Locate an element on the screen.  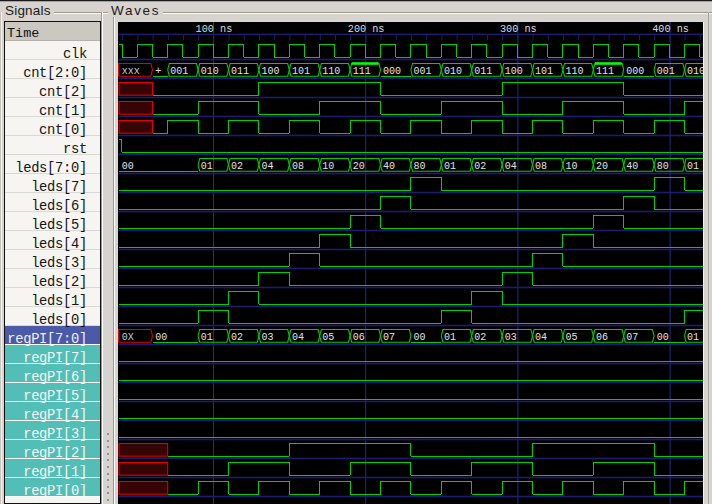
svg-text: xxx is located at coordinates (131, 72).